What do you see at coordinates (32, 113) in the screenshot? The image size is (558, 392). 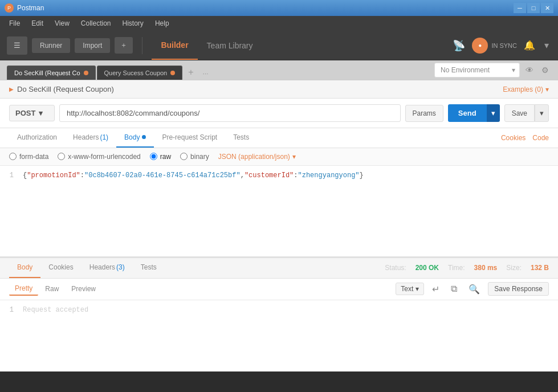 I see `method-dropdown: POST ▾` at bounding box center [32, 113].